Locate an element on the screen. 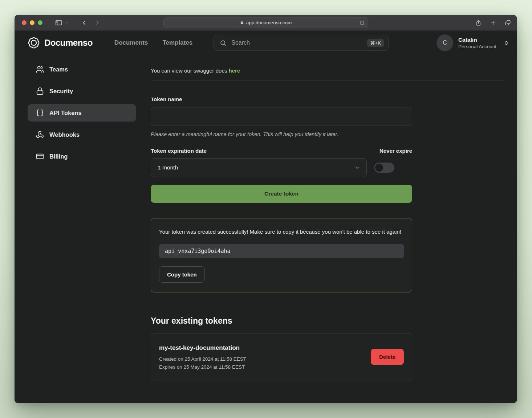 Image resolution: width=532 pixels, height=418 pixels. chevrons-up-down-icon is located at coordinates (506, 43).